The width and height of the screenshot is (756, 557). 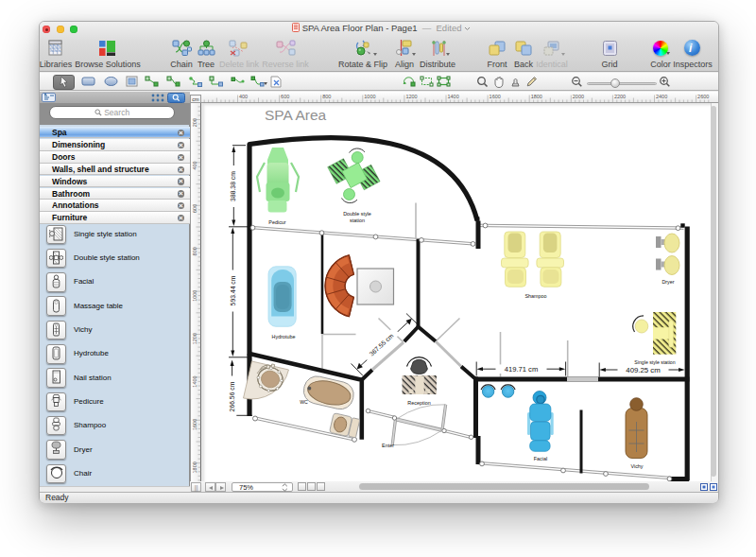 What do you see at coordinates (304, 402) in the screenshot?
I see `svg-text: WC` at bounding box center [304, 402].